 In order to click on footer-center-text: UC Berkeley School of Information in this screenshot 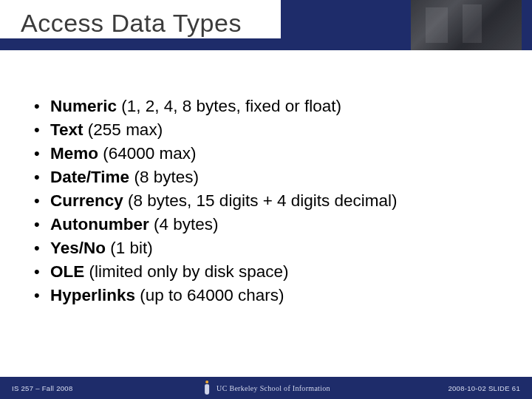, I will do `click(273, 389)`.